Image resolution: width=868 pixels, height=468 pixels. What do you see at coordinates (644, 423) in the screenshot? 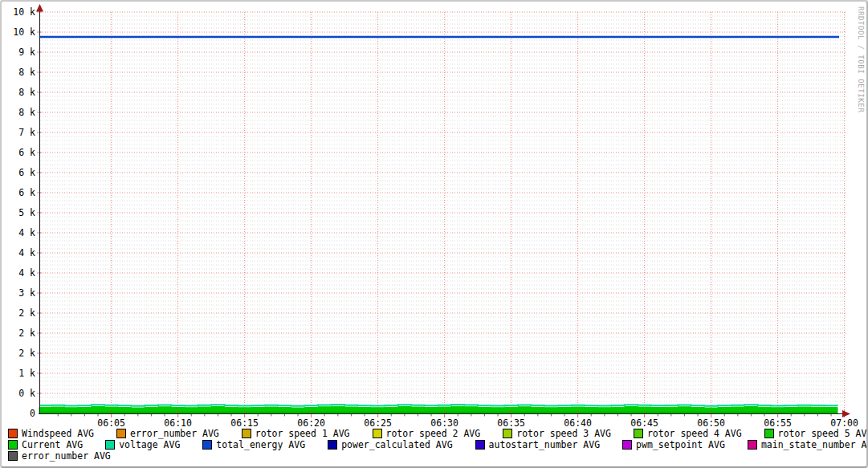
I see `svg-text: 06:45` at bounding box center [644, 423].